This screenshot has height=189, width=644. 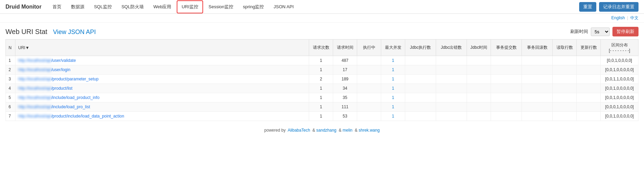 I want to click on refresh-select: 5s 10s 30s 60s, so click(x=600, y=32).